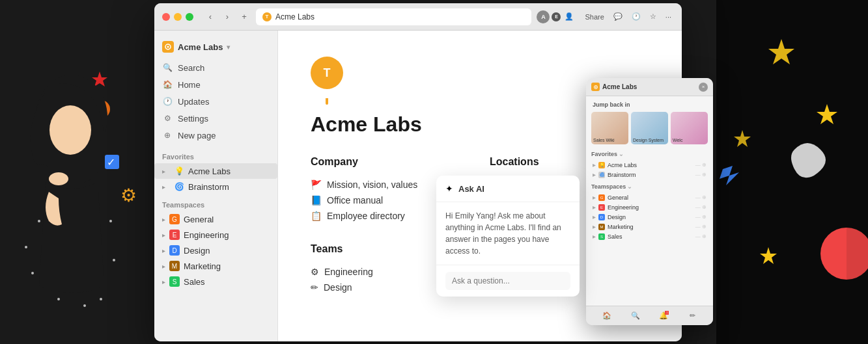 The height and width of the screenshot is (344, 868). Describe the element at coordinates (701, 237) in the screenshot. I see `mini-ts-sales-actions: — ⊕` at that location.